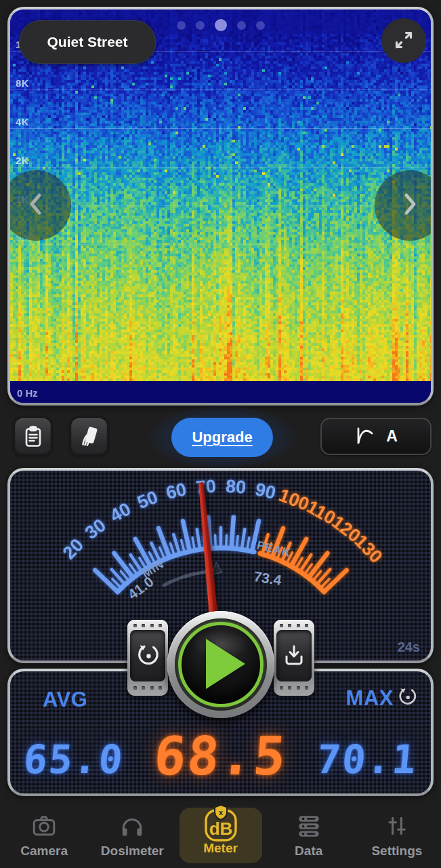  What do you see at coordinates (148, 656) in the screenshot?
I see `reset-icon` at bounding box center [148, 656].